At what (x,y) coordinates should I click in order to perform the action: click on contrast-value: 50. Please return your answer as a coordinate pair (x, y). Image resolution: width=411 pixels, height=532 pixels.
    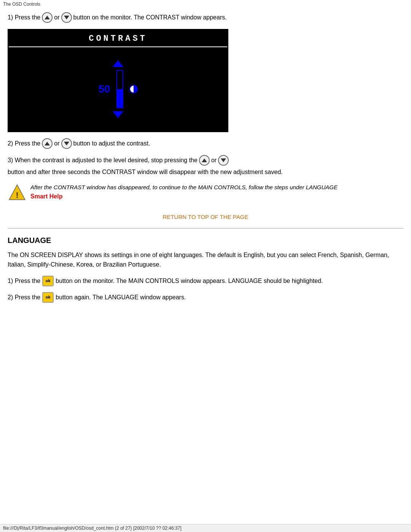
    Looking at the image, I should click on (104, 89).